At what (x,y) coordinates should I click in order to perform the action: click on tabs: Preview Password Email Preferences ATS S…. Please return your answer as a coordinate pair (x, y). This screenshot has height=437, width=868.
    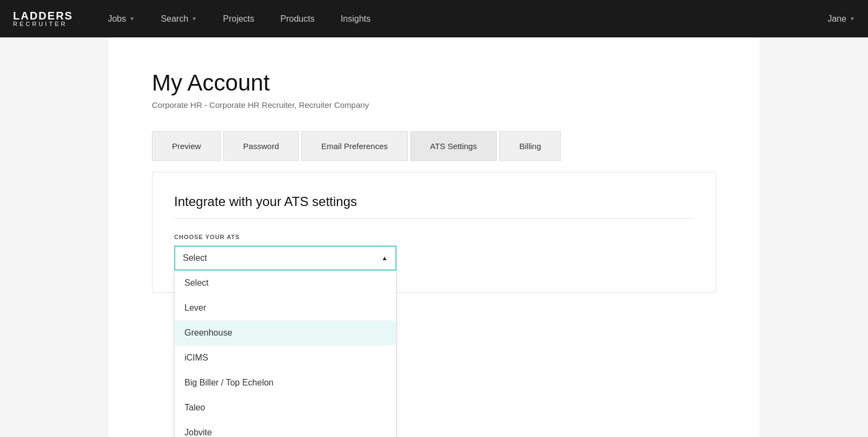
    Looking at the image, I should click on (434, 146).